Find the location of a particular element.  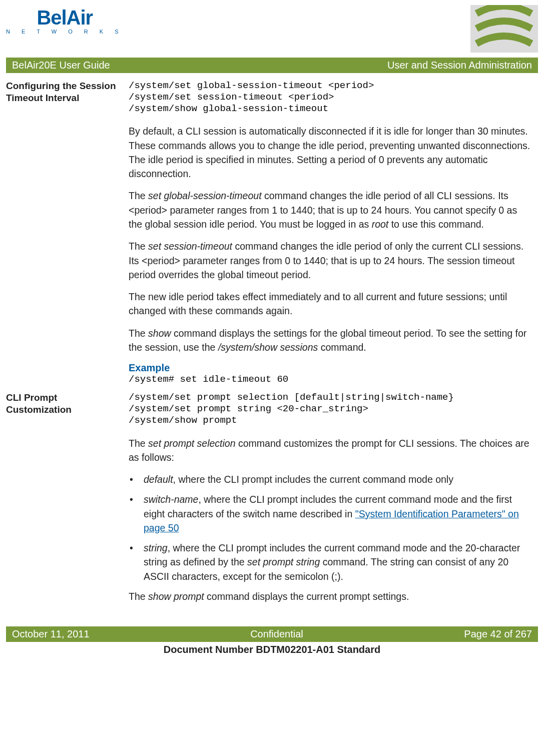

footer-bar: October 11, 2011 Confidential Page 42 of… is located at coordinates (272, 634).